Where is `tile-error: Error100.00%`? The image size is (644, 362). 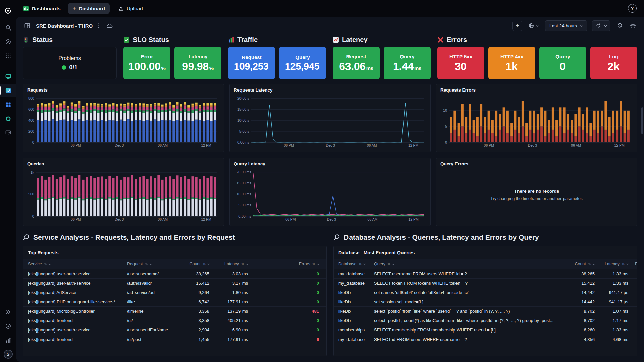 tile-error: Error100.00% is located at coordinates (147, 63).